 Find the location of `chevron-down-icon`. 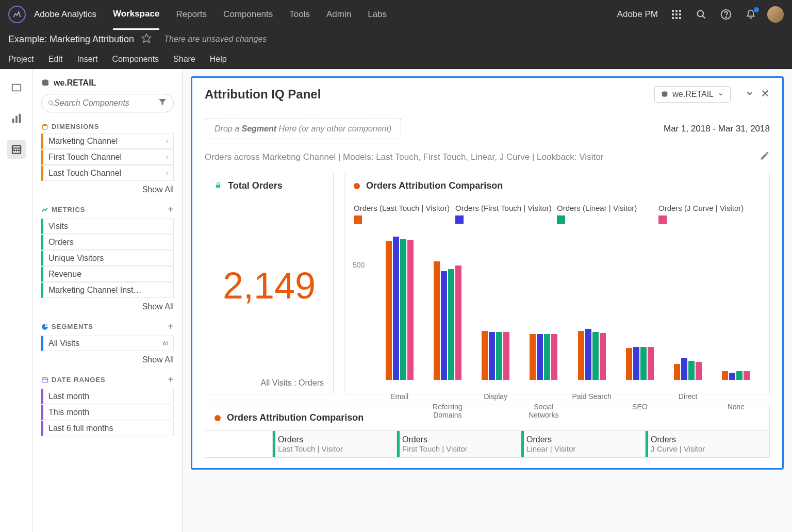

chevron-down-icon is located at coordinates (721, 94).